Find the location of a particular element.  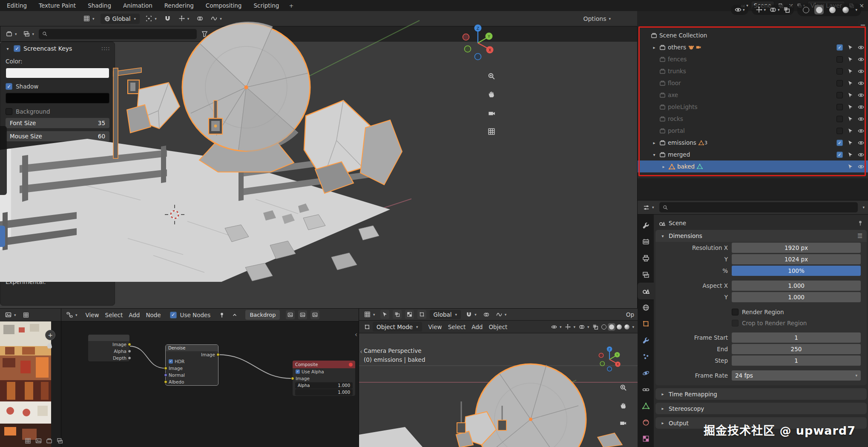

zoom-button is located at coordinates (623, 387).